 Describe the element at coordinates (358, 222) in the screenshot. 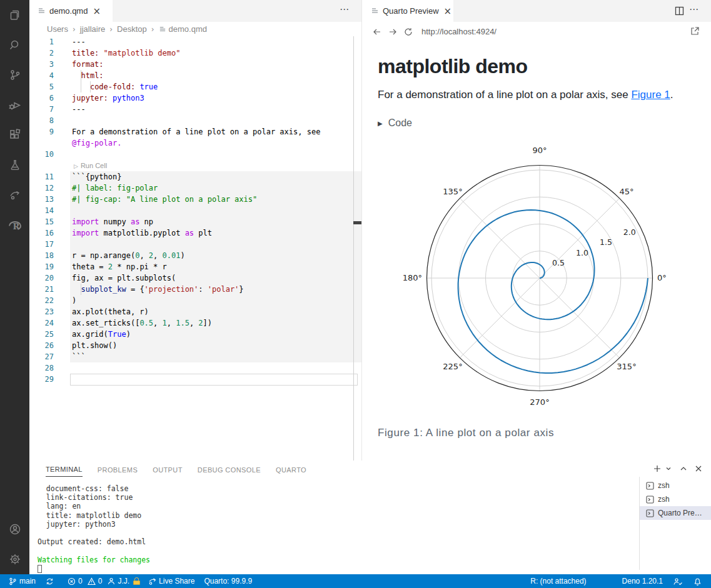

I see `overview-ruler-marker` at that location.